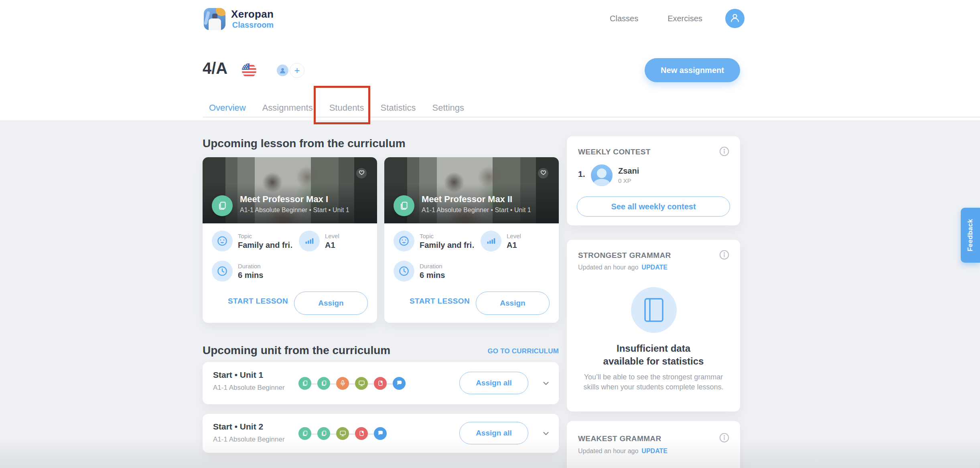 The height and width of the screenshot is (468, 980). I want to click on nav-classes: Classes, so click(624, 18).